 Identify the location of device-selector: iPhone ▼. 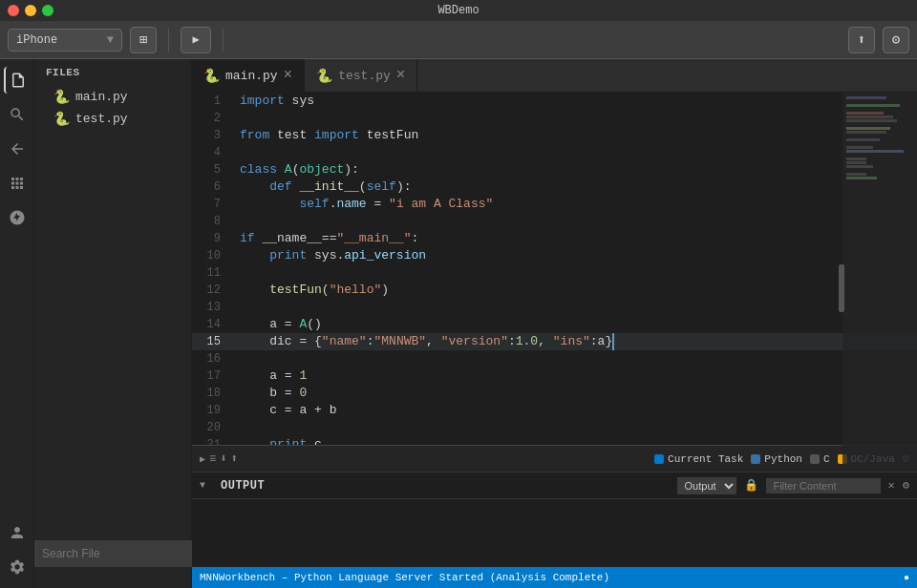
(65, 40).